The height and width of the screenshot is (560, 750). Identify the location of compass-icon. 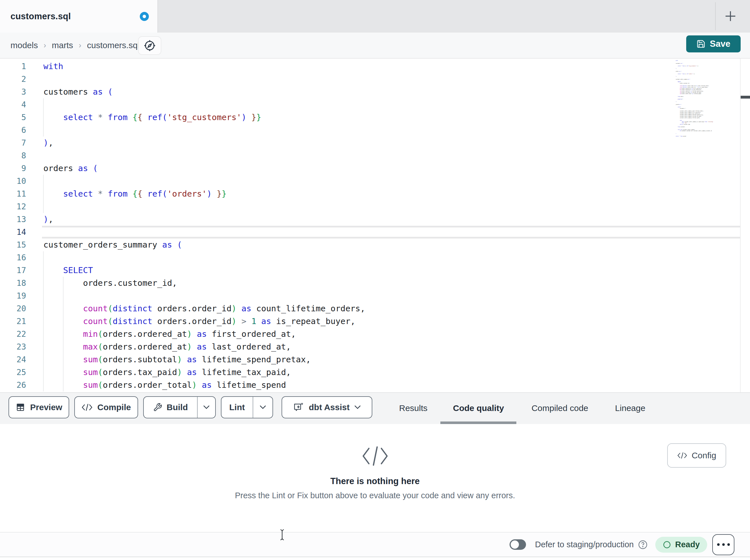
(150, 45).